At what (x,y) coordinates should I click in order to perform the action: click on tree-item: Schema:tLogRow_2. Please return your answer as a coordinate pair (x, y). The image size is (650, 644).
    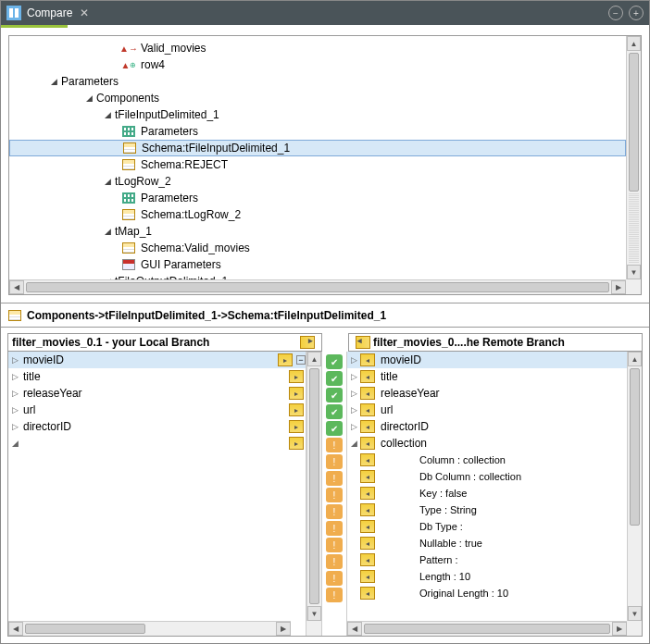
    Looking at the image, I should click on (190, 215).